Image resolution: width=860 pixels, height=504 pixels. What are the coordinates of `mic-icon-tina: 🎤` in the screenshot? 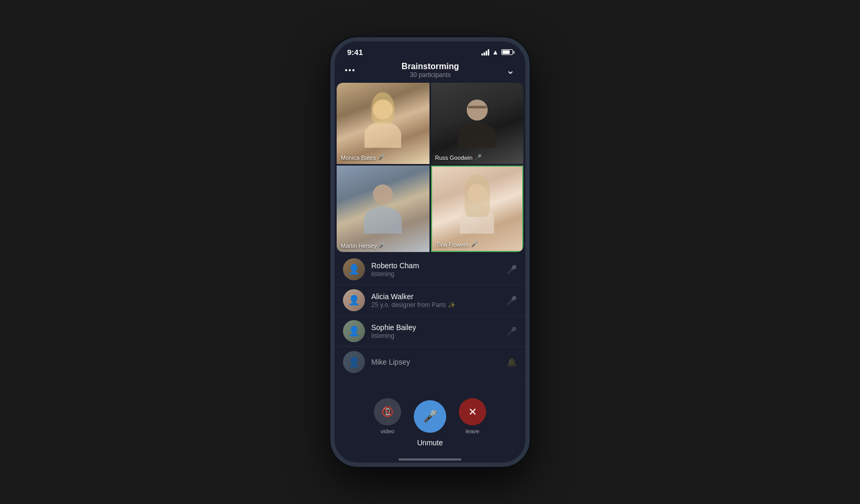 It's located at (475, 244).